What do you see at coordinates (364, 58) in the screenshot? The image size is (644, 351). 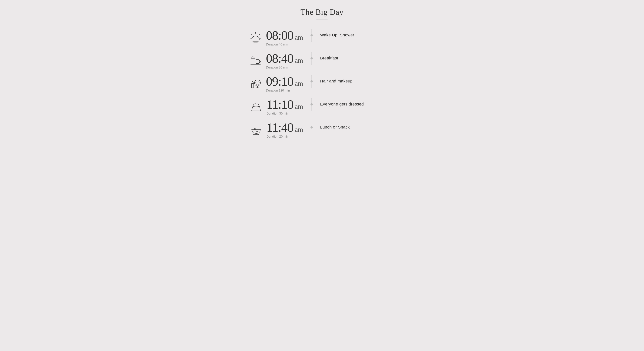 I see `event-label: Breakfast` at bounding box center [364, 58].